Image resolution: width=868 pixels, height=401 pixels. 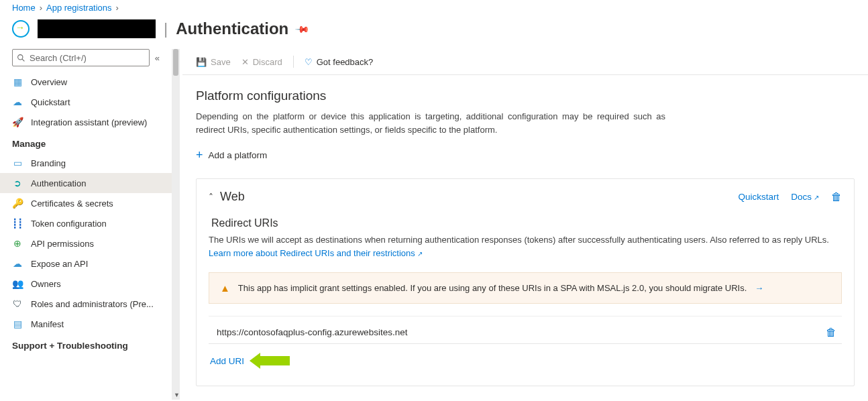 What do you see at coordinates (86, 324) in the screenshot?
I see `sidebar-item-manifest: ▤ Manifest` at bounding box center [86, 324].